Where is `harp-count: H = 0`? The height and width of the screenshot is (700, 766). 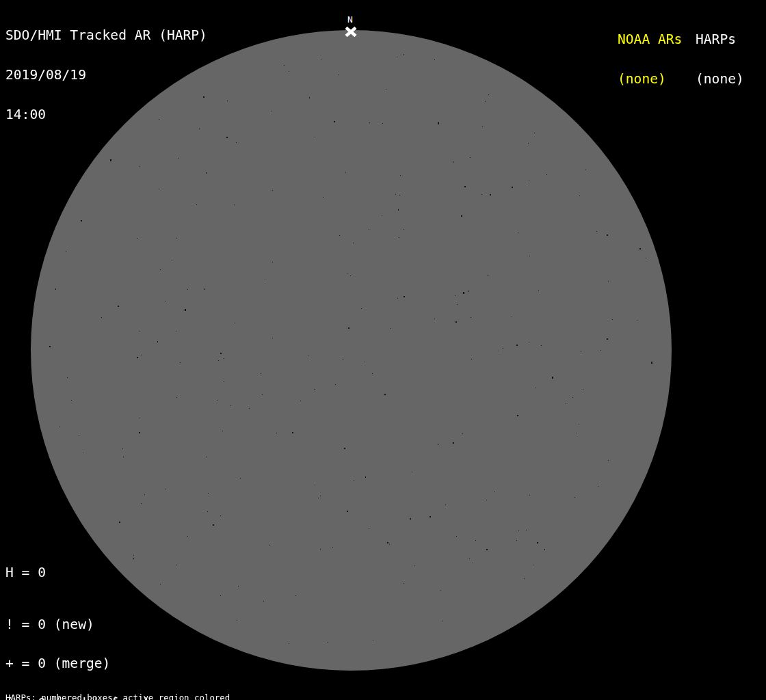 harp-count: H = 0 is located at coordinates (26, 573).